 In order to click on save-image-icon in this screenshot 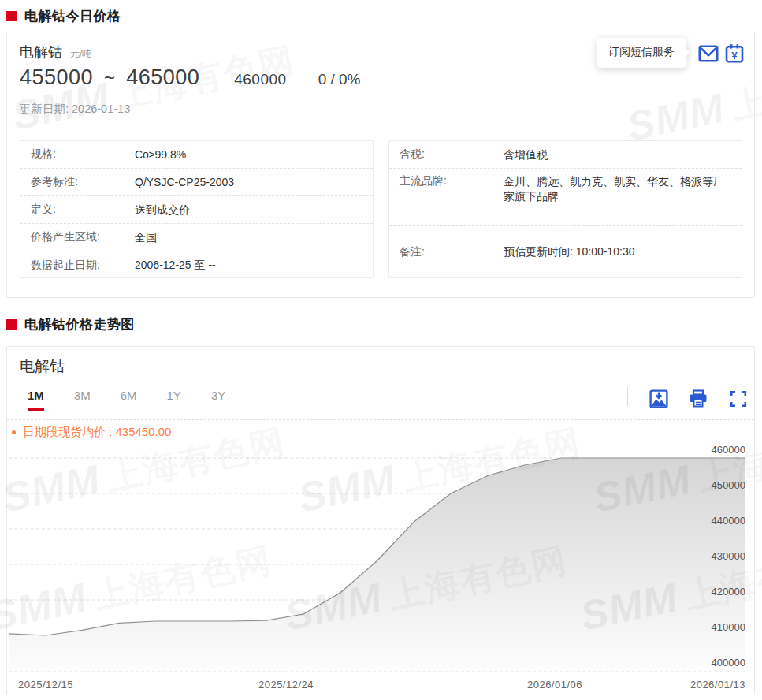, I will do `click(659, 399)`.